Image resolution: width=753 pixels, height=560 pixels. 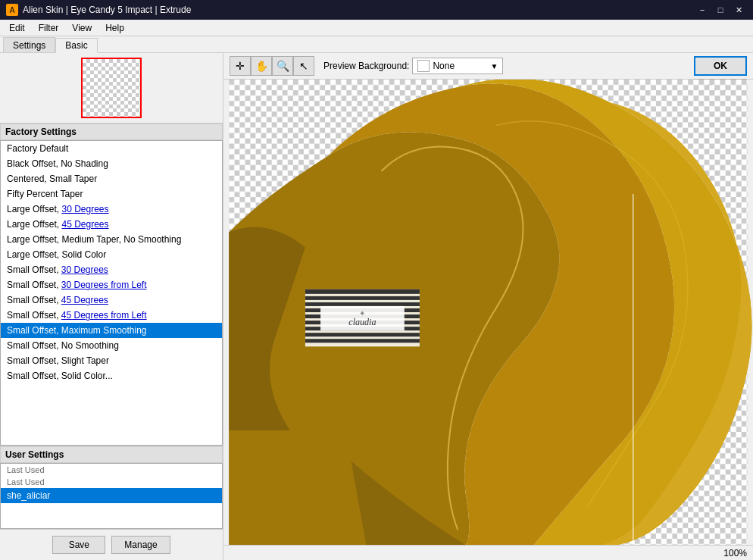 What do you see at coordinates (362, 322) in the screenshot?
I see `svg-text: claudia` at bounding box center [362, 322].